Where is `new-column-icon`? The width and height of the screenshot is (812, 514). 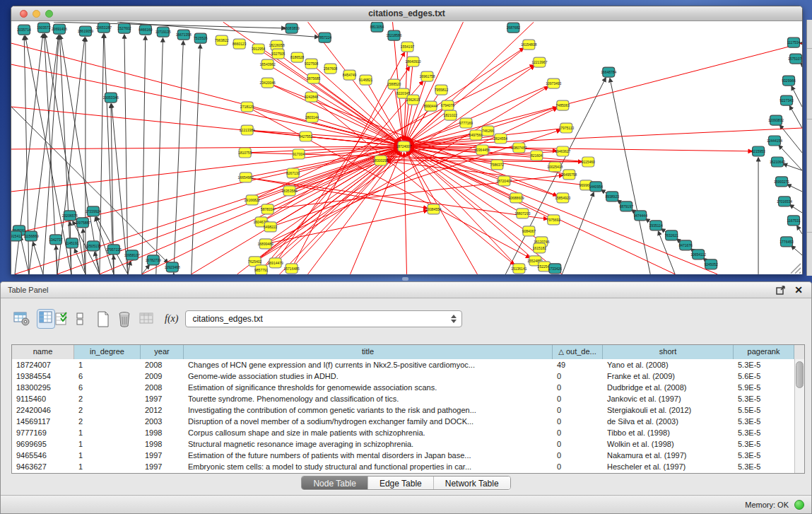 new-column-icon is located at coordinates (103, 320).